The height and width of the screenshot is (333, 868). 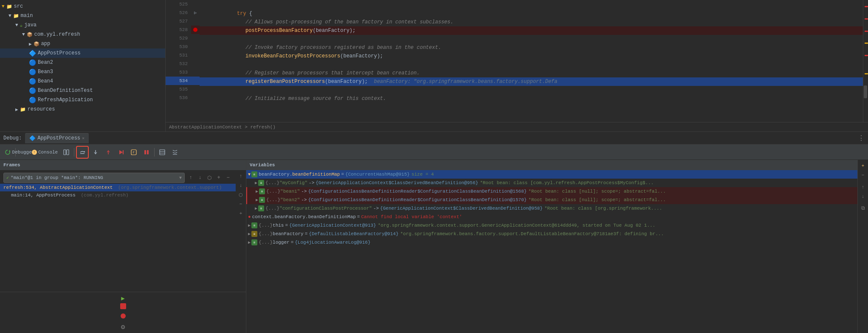 What do you see at coordinates (241, 204) in the screenshot?
I see `side-minus-btn: −` at bounding box center [241, 204].